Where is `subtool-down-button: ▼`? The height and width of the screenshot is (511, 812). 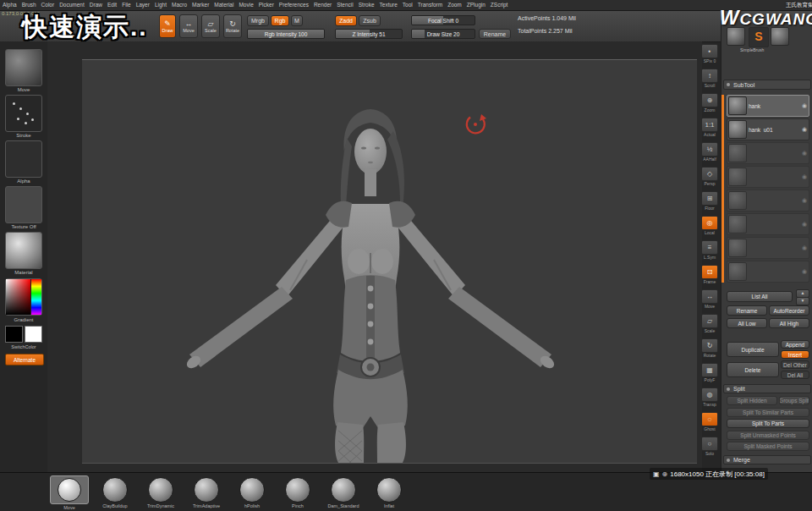 subtool-down-button: ▼ is located at coordinates (803, 301).